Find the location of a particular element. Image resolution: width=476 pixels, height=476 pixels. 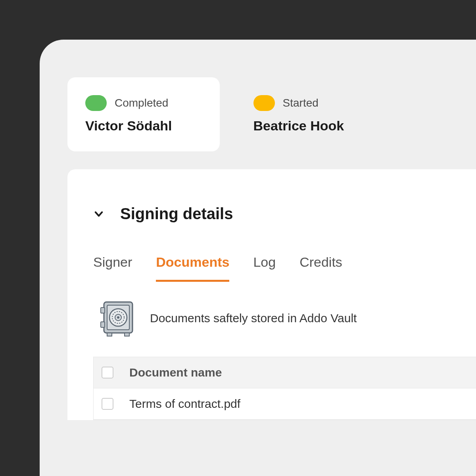

signer-card-started: Started Beatrice Hook is located at coordinates (314, 114).